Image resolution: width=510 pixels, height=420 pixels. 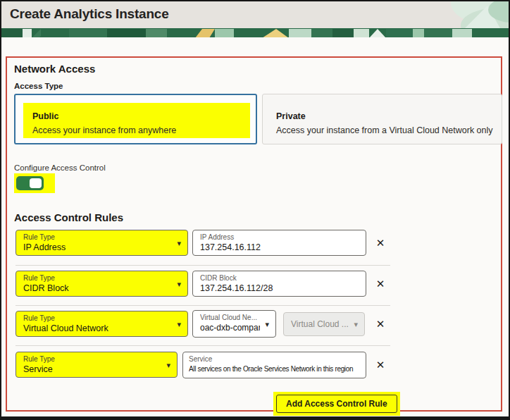 What do you see at coordinates (234, 324) in the screenshot?
I see `vcn-select: Virtual Cloud Ne... oac-dxb-compartn ▾` at bounding box center [234, 324].